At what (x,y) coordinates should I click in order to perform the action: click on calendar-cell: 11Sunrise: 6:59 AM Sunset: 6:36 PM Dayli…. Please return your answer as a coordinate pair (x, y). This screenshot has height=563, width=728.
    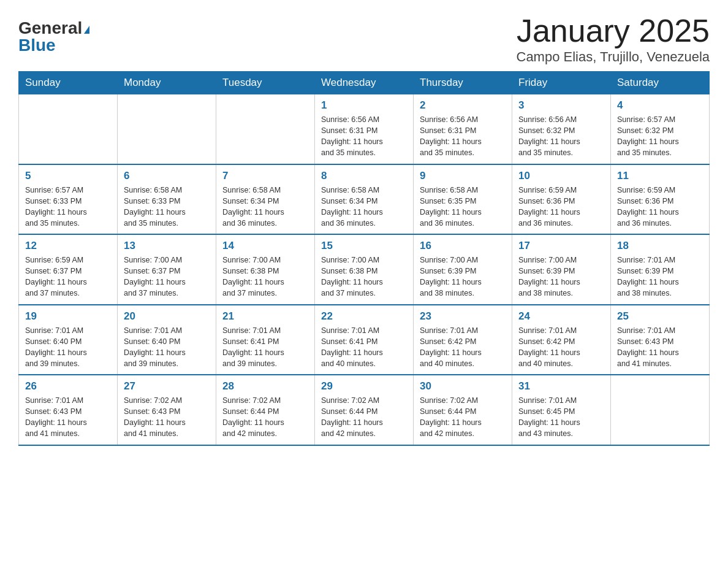
    Looking at the image, I should click on (661, 200).